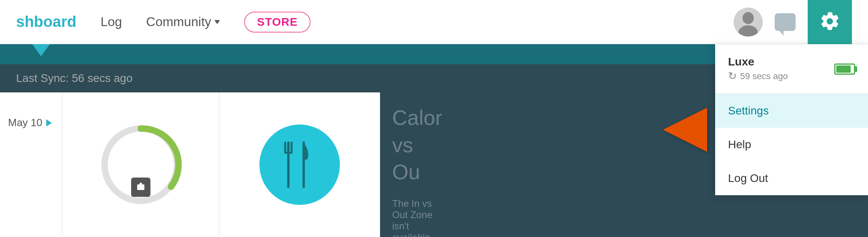  I want to click on nav-community: Community, so click(183, 22).